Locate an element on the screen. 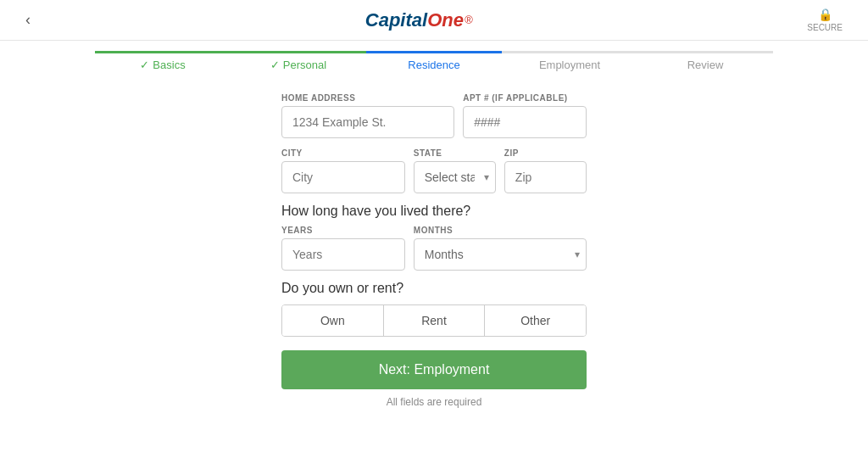  step-label-basics: ✓Basics is located at coordinates (163, 64).